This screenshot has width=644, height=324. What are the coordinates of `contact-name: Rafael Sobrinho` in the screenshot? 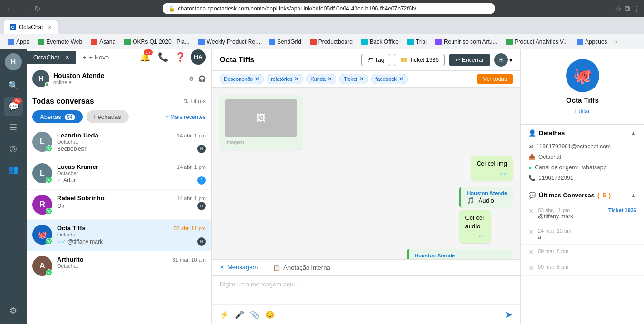 It's located at (81, 198).